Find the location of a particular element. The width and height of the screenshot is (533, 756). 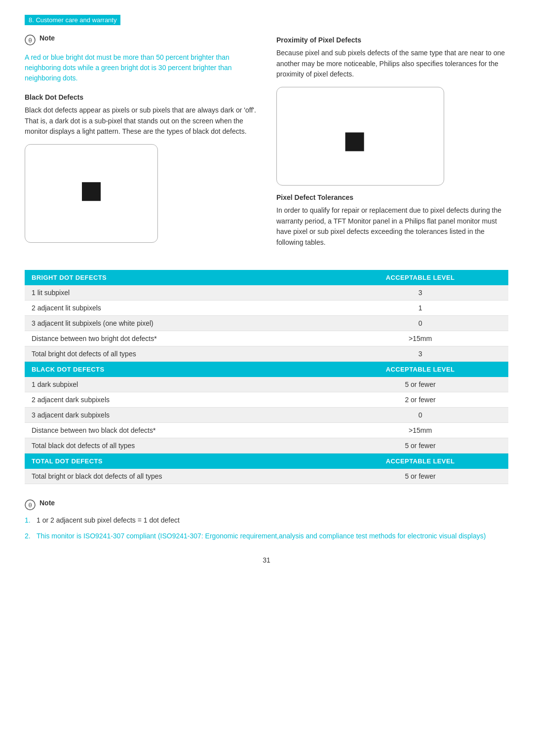

note-text-top: A red or blue bright dot must be more th… is located at coordinates (141, 68).